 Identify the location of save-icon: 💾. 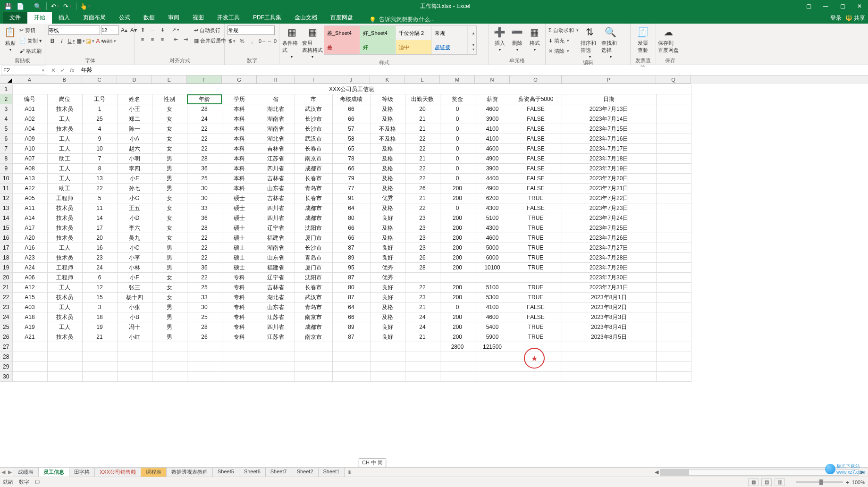
(8, 6).